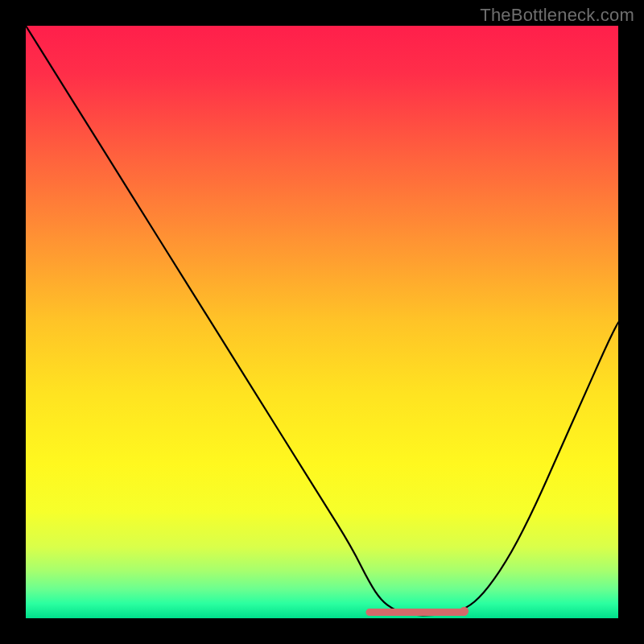 The width and height of the screenshot is (644, 644). What do you see at coordinates (557, 15) in the screenshot?
I see `watermark-label: TheBottleneck.com` at bounding box center [557, 15].